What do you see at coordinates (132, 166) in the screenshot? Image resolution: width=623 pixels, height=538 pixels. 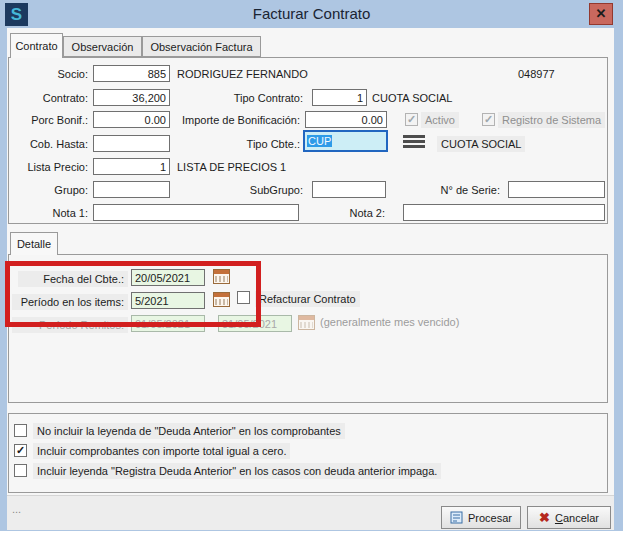 I see `lista-precio-input` at bounding box center [132, 166].